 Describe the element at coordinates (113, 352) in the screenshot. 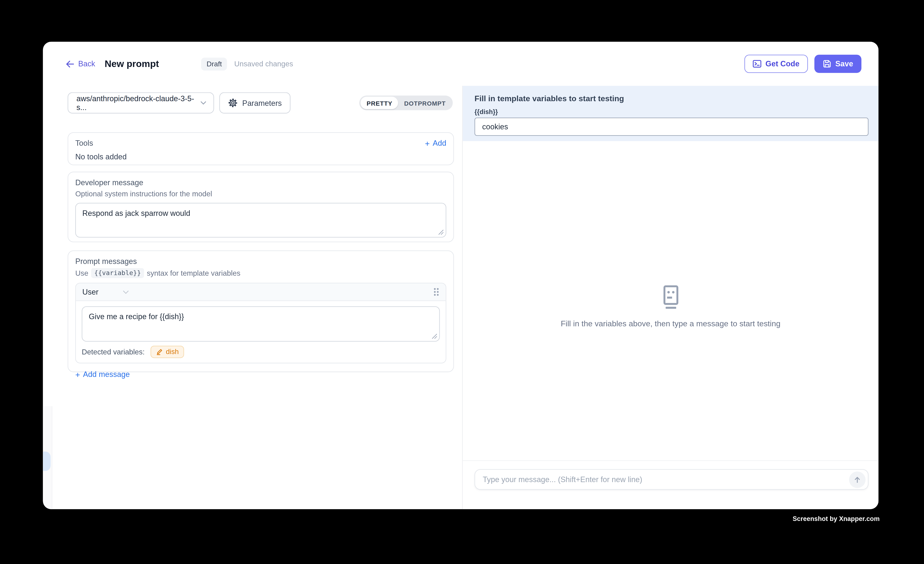

I see `detected-variables-label: Detected variables:` at that location.